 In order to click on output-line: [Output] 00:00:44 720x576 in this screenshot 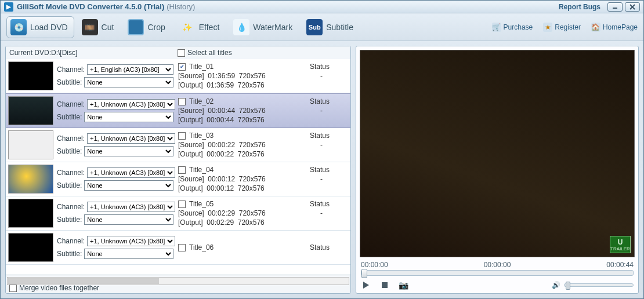, I will do `click(262, 120)`.